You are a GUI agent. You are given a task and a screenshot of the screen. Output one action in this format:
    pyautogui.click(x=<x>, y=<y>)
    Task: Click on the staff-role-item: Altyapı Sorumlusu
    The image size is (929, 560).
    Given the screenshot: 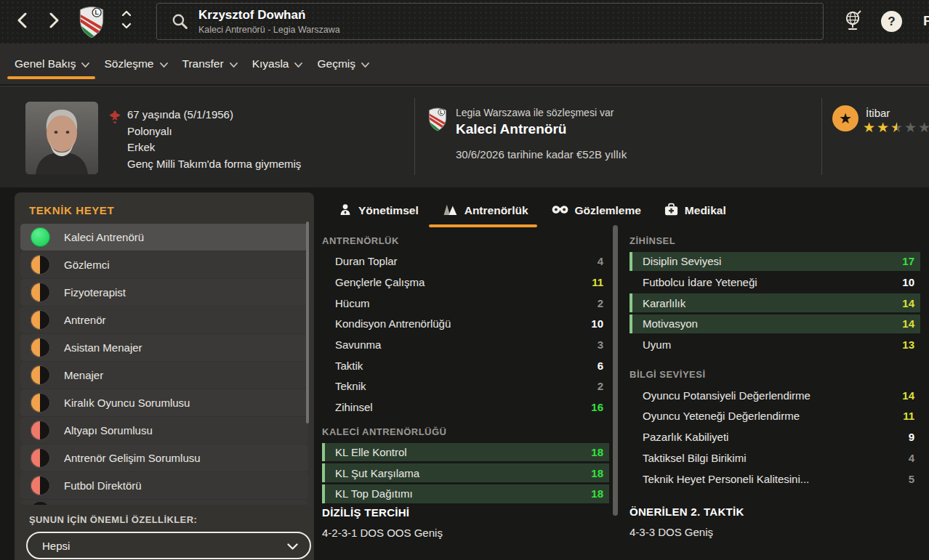 What is the action you would take?
    pyautogui.click(x=164, y=430)
    